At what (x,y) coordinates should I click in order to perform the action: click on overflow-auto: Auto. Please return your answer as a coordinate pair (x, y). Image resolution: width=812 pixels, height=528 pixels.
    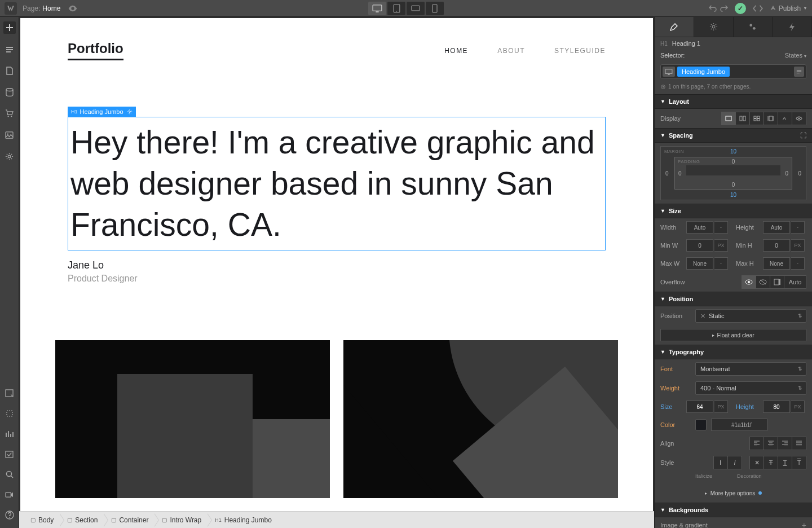
    Looking at the image, I should click on (795, 282).